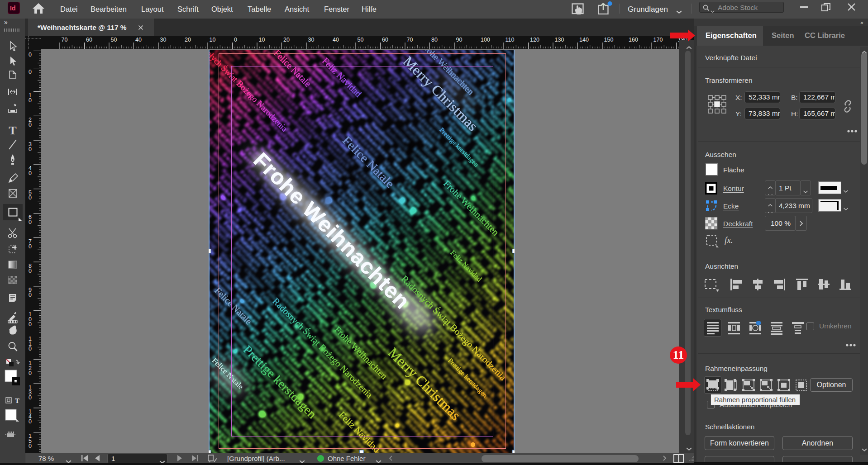 This screenshot has width=868, height=465. I want to click on svg-text: 130, so click(559, 40).